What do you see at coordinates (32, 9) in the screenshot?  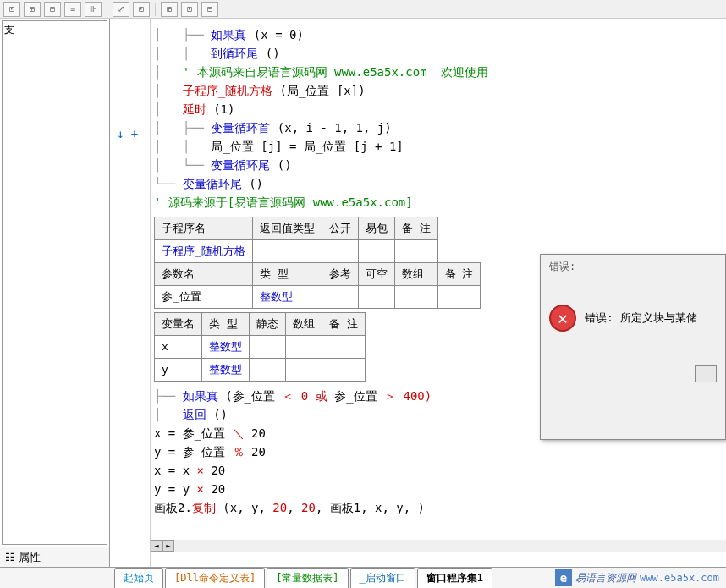 I see `toolbar-btn-2: ⊞` at bounding box center [32, 9].